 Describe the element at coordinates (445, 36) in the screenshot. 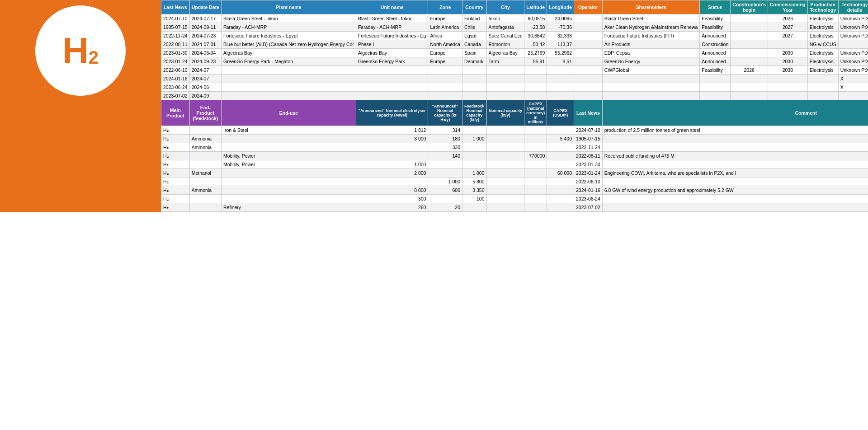

I see `cell-zone: Africa` at that location.